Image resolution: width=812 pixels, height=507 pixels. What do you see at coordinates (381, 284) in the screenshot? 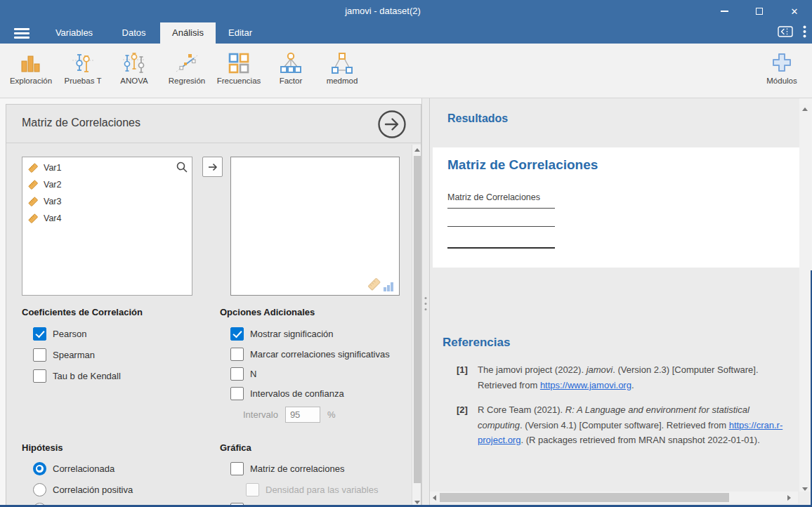
I see `allowed-variable-types` at bounding box center [381, 284].